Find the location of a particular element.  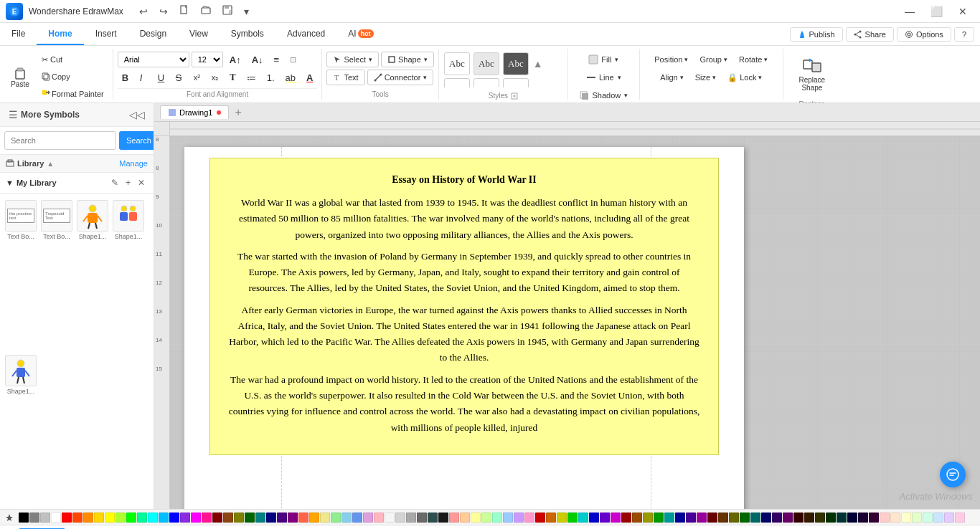

menu-symbols: Symbols is located at coordinates (248, 34).